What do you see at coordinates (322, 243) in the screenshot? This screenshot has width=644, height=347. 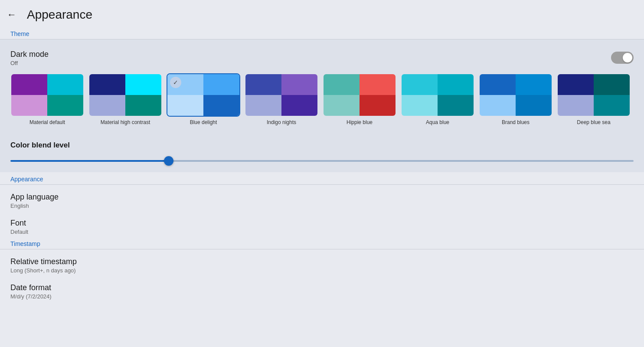 I see `timestamp-section-label: Timestamp` at bounding box center [322, 243].